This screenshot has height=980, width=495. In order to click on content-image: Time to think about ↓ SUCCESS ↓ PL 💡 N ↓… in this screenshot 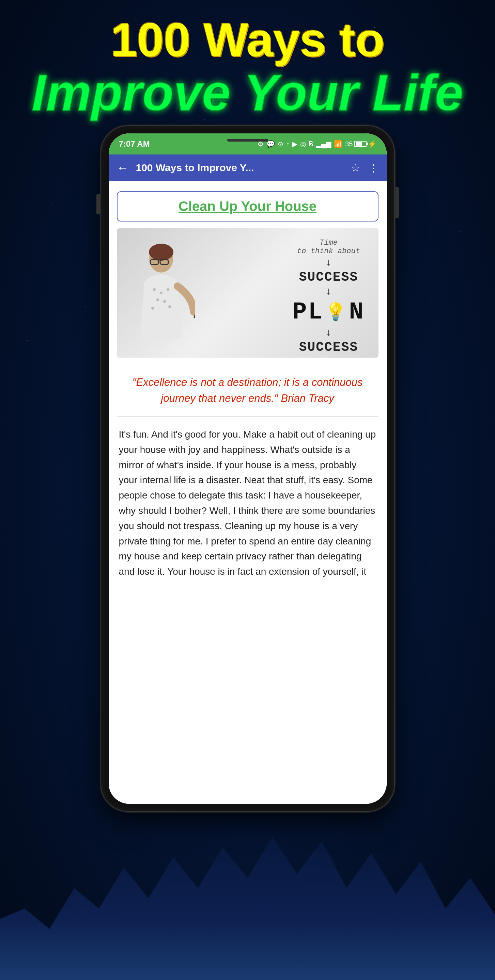, I will do `click(248, 293)`.